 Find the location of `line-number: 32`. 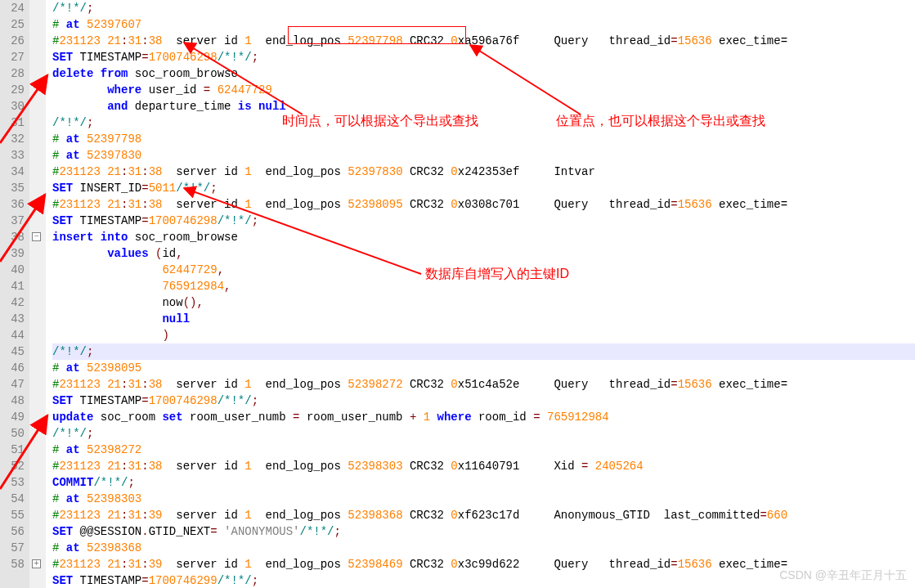

line-number: 32 is located at coordinates (12, 139).